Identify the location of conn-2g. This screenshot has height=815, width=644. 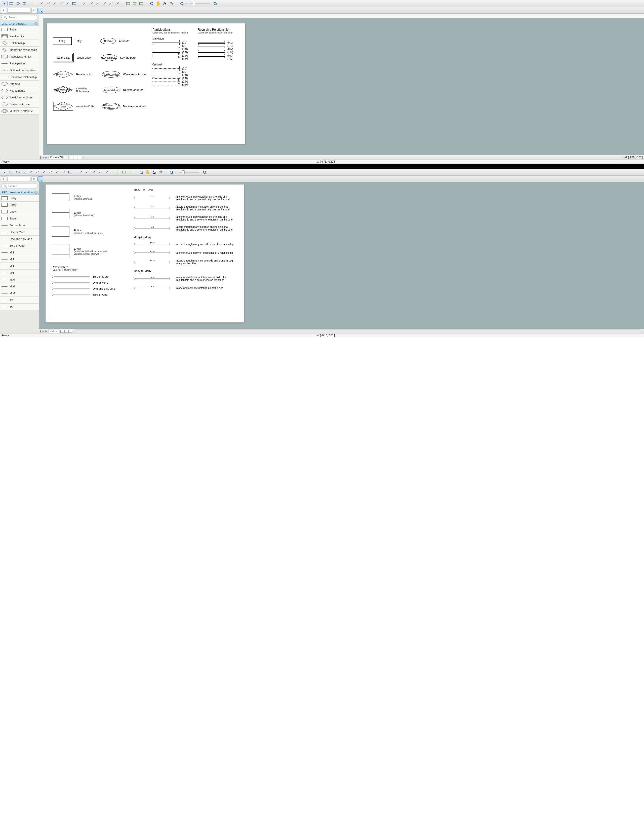
(70, 172).